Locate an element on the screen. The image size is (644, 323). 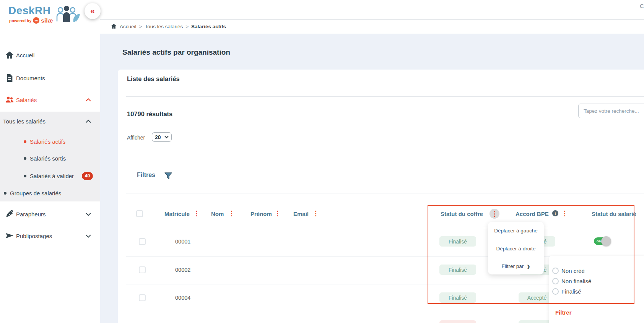
sidebar-item-tous-les-salaries: Tous les salariés is located at coordinates (50, 121).